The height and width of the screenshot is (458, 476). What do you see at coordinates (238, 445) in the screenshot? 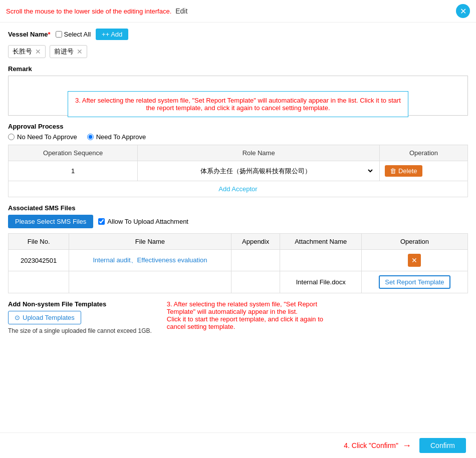
I see `bottom-bar: 4. Click "Confirm" → Confirm` at bounding box center [238, 445].